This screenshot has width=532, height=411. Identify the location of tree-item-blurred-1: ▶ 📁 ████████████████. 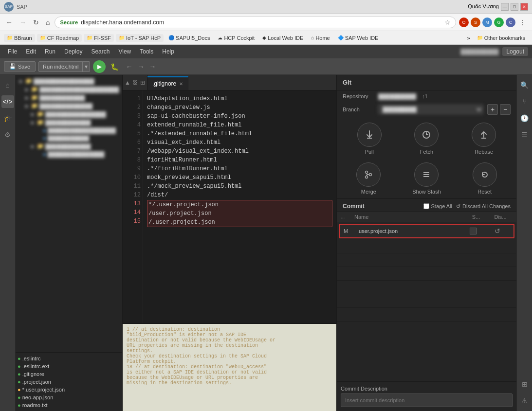
(69, 81).